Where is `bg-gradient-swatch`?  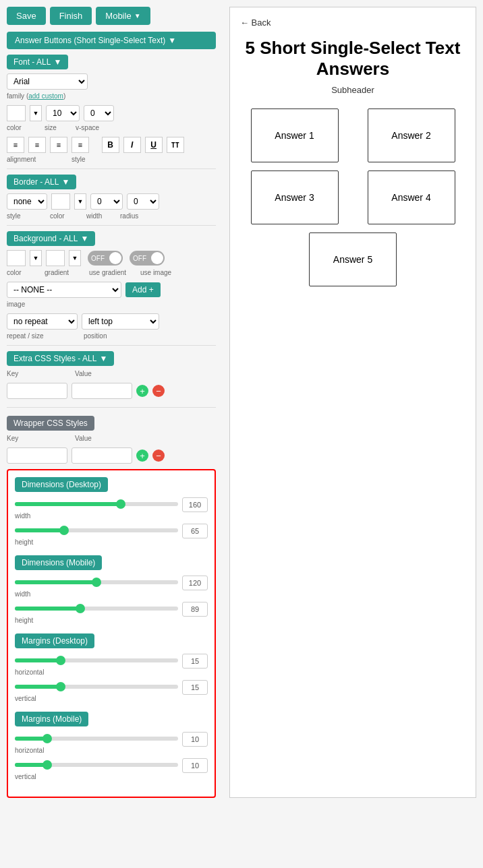 bg-gradient-swatch is located at coordinates (55, 258).